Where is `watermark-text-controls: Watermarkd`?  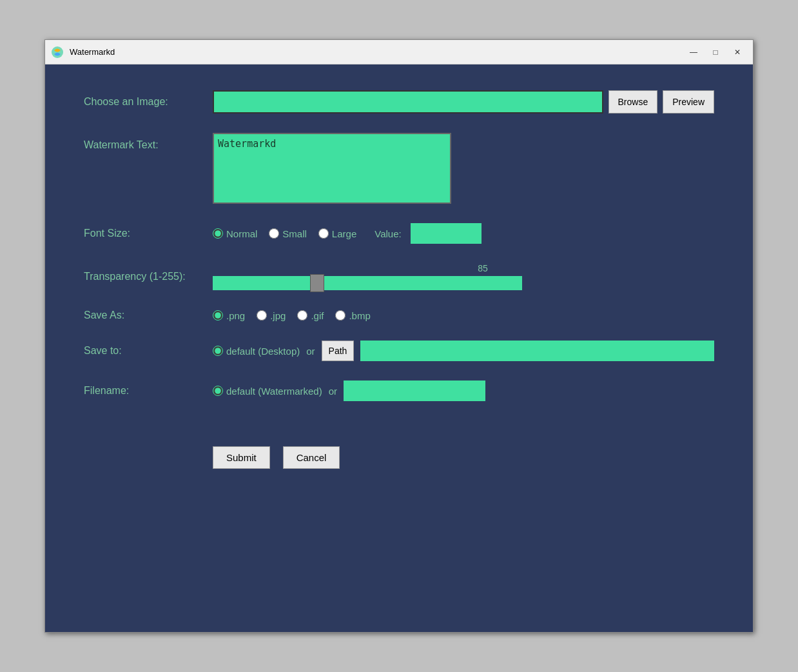
watermark-text-controls: Watermarkd is located at coordinates (463, 168).